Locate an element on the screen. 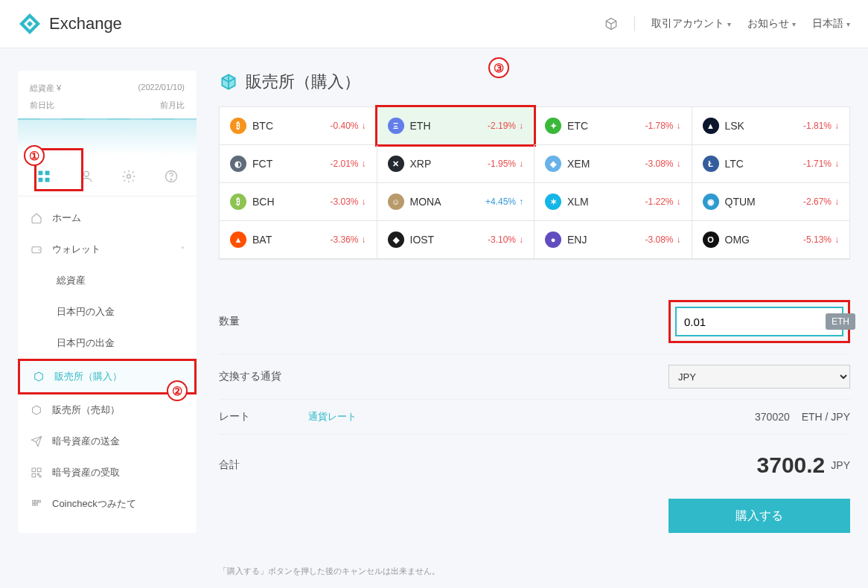 The width and height of the screenshot is (868, 588). coin-symbol: ENJ is located at coordinates (577, 240).